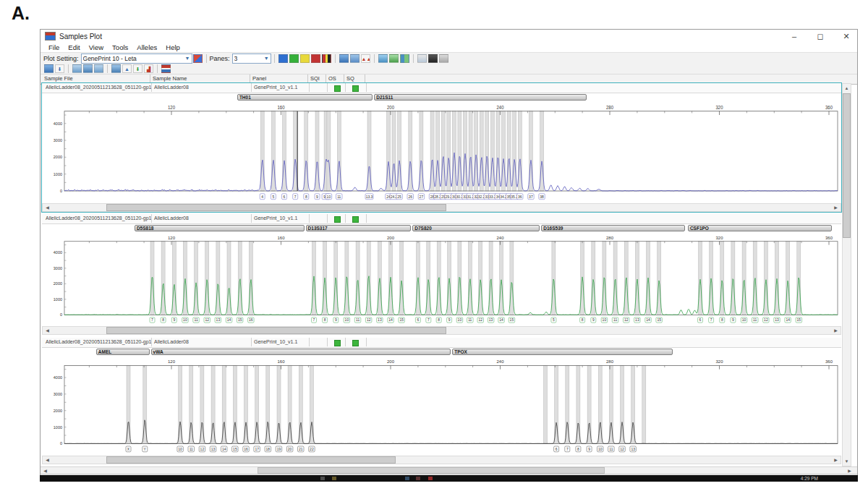 The height and width of the screenshot is (499, 868). What do you see at coordinates (305, 59) in the screenshot?
I see `dye-yellow-icon` at bounding box center [305, 59].